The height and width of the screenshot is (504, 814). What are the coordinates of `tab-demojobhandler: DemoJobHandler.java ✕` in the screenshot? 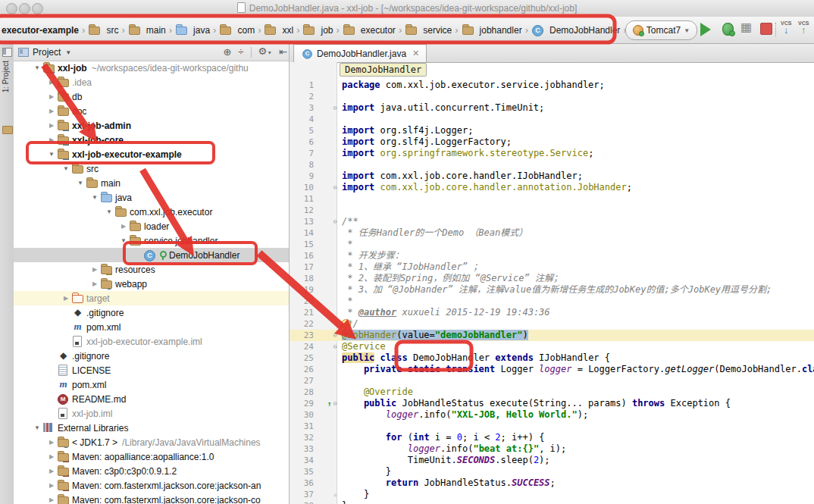 It's located at (360, 53).